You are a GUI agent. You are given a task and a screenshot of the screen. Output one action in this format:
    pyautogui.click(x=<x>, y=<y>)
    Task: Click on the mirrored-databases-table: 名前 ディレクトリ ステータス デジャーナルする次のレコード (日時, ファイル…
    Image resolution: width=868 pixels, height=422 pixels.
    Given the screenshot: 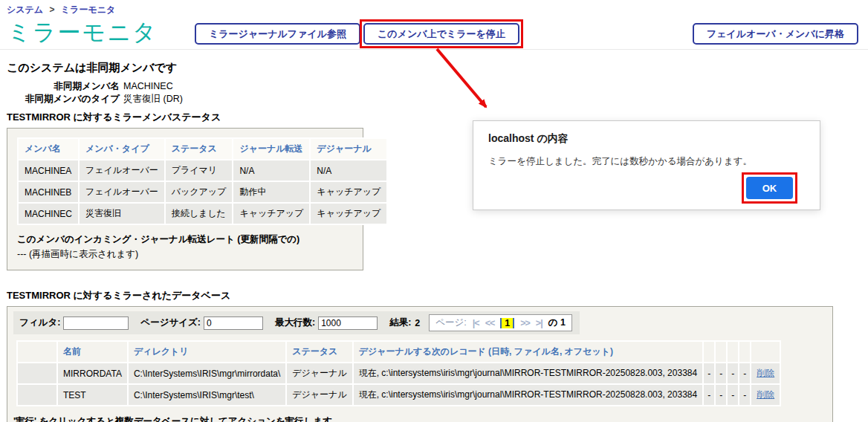 What is the action you would take?
    pyautogui.click(x=398, y=373)
    